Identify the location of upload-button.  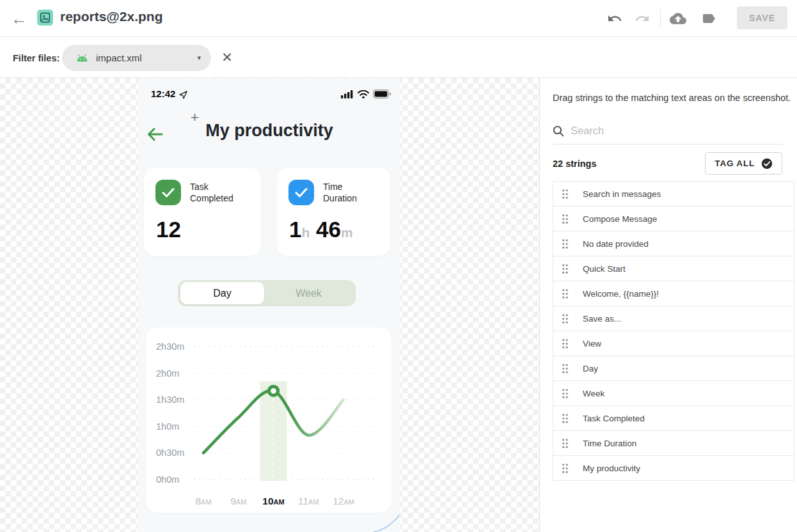
(678, 19).